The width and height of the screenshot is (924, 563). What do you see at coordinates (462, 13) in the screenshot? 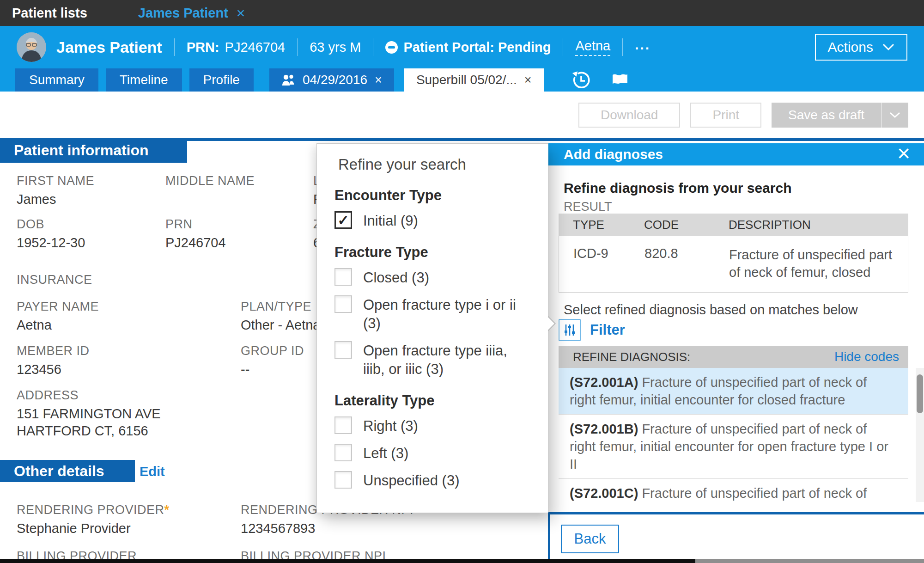
I see `window-tab-bar: Patient lists James Patient ×` at bounding box center [462, 13].